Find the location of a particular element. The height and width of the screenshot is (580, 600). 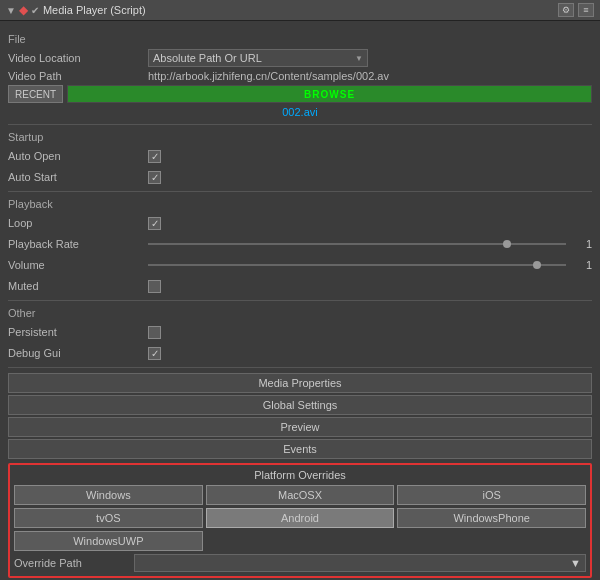

playback-rate-slider-track is located at coordinates (357, 244).